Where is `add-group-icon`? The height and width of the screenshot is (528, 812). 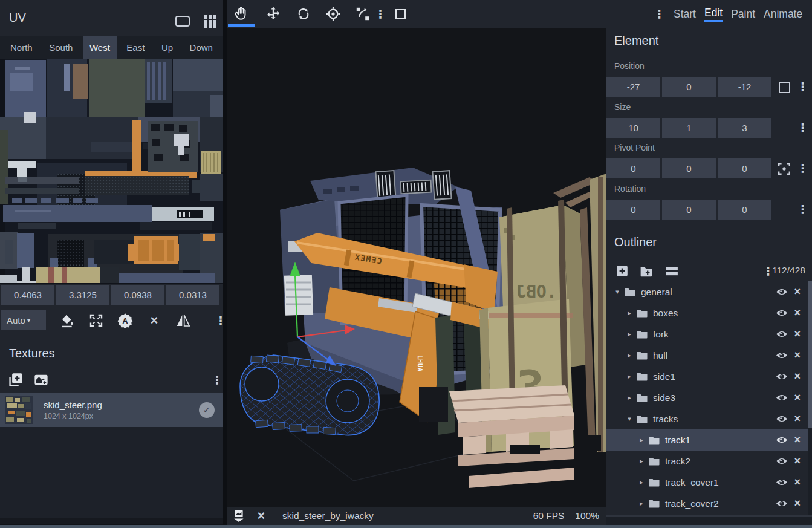 add-group-icon is located at coordinates (646, 271).